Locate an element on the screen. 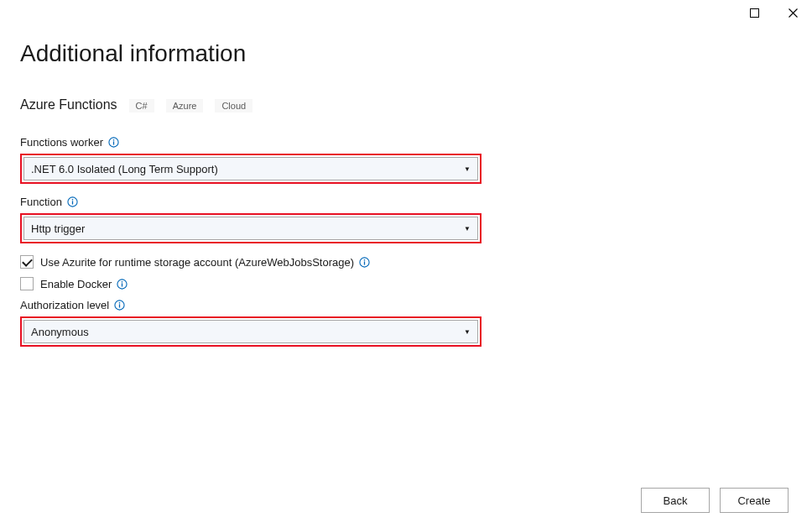 The height and width of the screenshot is (528, 812). label-auth-text: Authorization level is located at coordinates (65, 306).